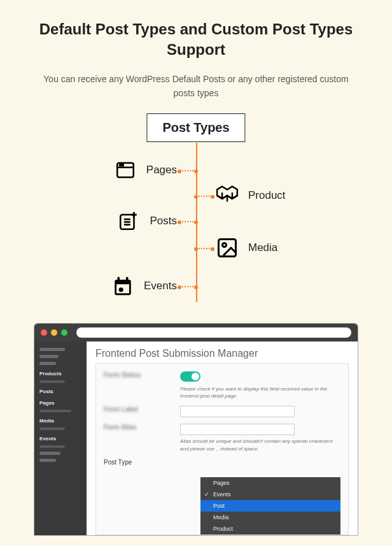 The width and height of the screenshot is (392, 546). Describe the element at coordinates (263, 248) in the screenshot. I see `node-label: Media` at that location.